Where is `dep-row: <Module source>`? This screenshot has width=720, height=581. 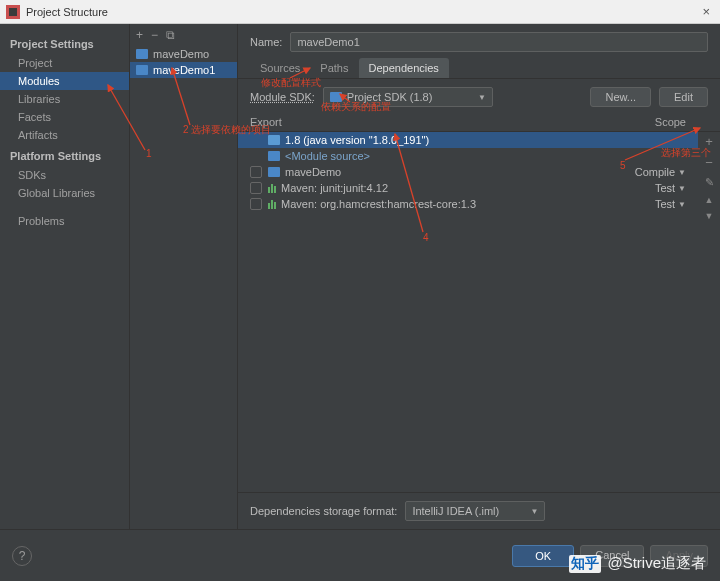 dep-row: <Module source> is located at coordinates (468, 156).